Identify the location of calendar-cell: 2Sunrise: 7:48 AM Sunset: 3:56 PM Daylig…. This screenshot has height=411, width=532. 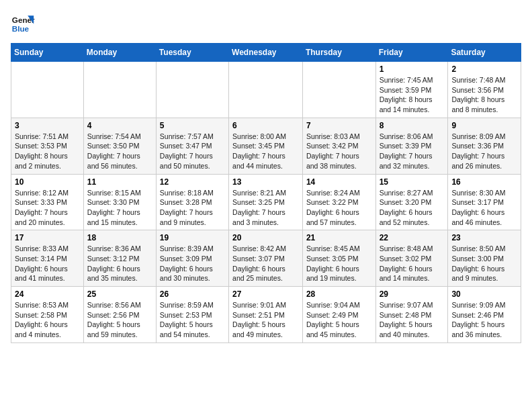
(485, 90).